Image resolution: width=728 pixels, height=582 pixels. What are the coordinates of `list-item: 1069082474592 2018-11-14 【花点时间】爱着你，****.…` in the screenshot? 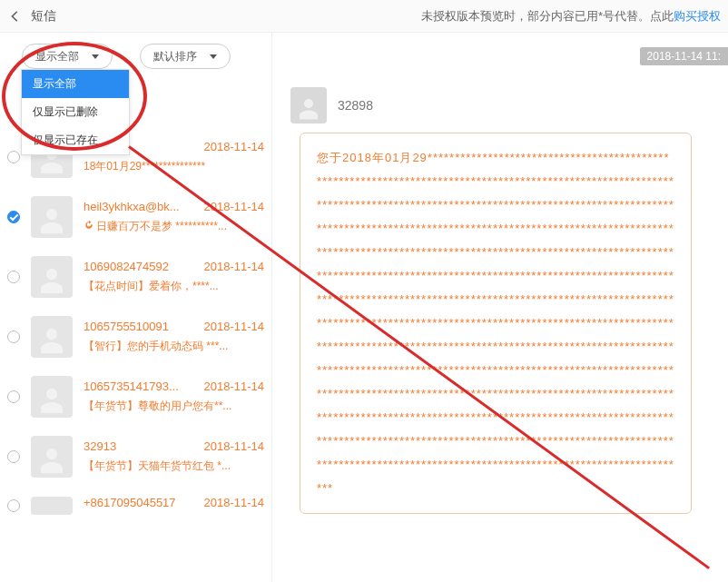 It's located at (136, 277).